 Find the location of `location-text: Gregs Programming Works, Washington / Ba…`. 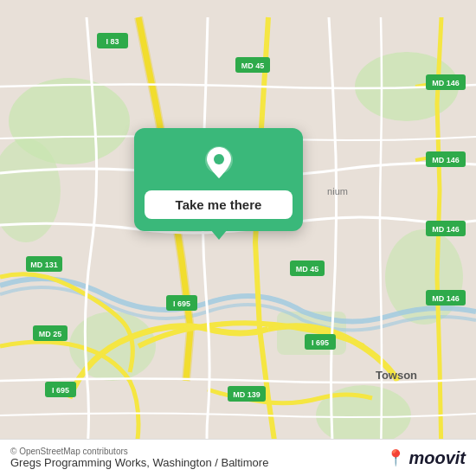

location-text: Gregs Programming Works, Washington / Ba… is located at coordinates (139, 462).